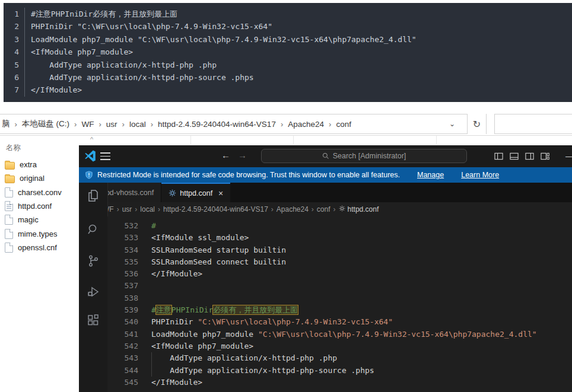  What do you see at coordinates (11, 14) in the screenshot?
I see `line-number: 1` at bounding box center [11, 14].